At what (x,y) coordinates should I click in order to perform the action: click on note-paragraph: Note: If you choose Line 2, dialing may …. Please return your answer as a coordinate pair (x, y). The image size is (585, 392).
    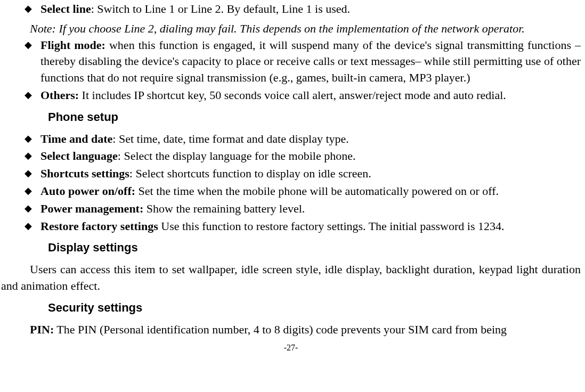
    Looking at the image, I should click on (291, 29).